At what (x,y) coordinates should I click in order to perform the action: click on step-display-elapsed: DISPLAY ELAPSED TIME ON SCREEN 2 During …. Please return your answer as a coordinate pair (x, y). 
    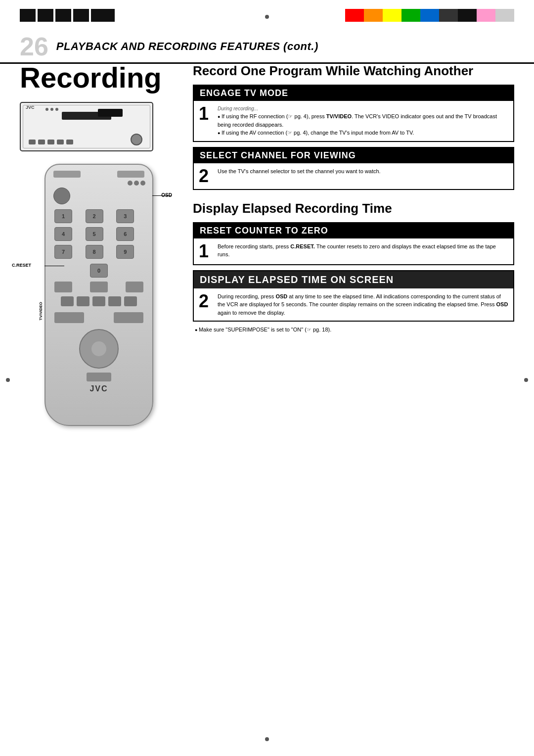
    Looking at the image, I should click on (354, 296).